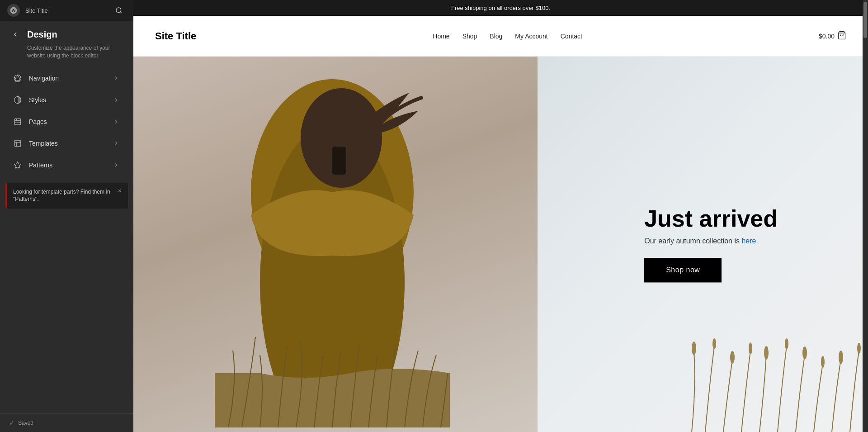  Describe the element at coordinates (67, 143) in the screenshot. I see `sidebar-item-templates: Templates` at that location.